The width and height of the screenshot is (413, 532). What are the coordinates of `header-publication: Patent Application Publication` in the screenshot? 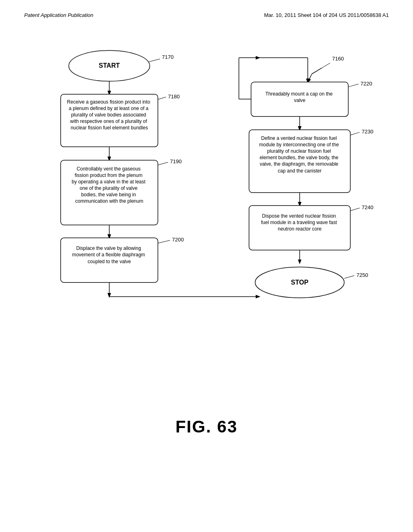 It's located at (59, 15).